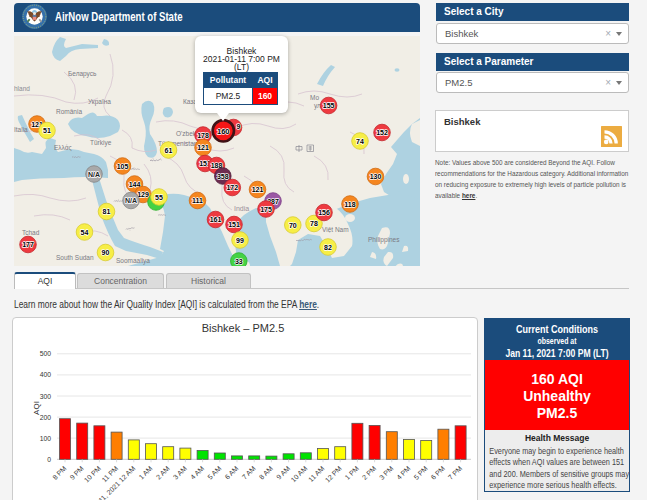  What do you see at coordinates (384, 240) in the screenshot?
I see `svg-text: Philippines` at bounding box center [384, 240].